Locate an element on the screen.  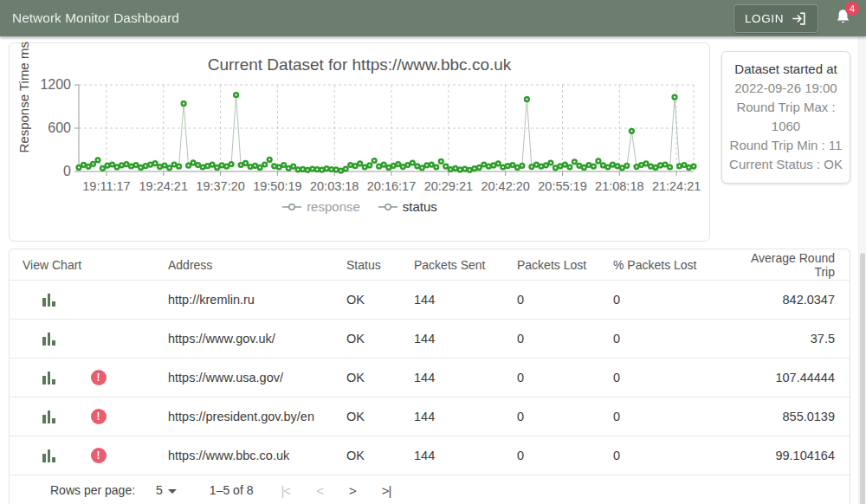
legend-item-response: response is located at coordinates (320, 206).